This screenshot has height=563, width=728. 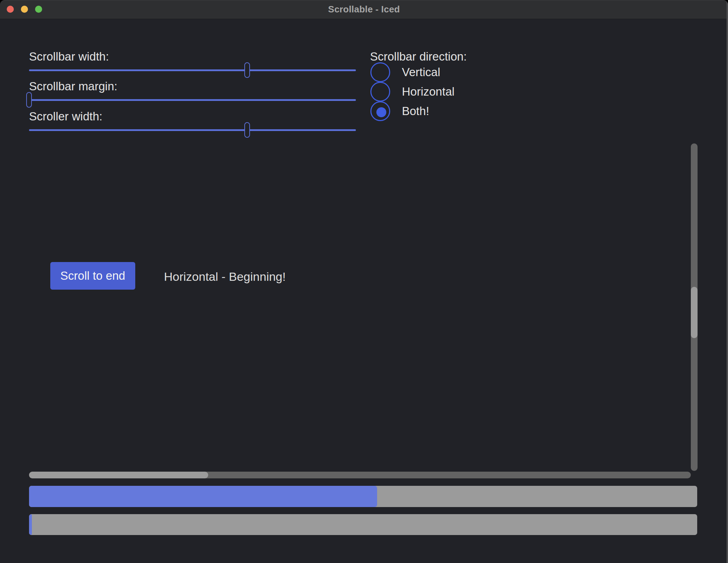 What do you see at coordinates (727, 282) in the screenshot?
I see `window-right-edge` at bounding box center [727, 282].